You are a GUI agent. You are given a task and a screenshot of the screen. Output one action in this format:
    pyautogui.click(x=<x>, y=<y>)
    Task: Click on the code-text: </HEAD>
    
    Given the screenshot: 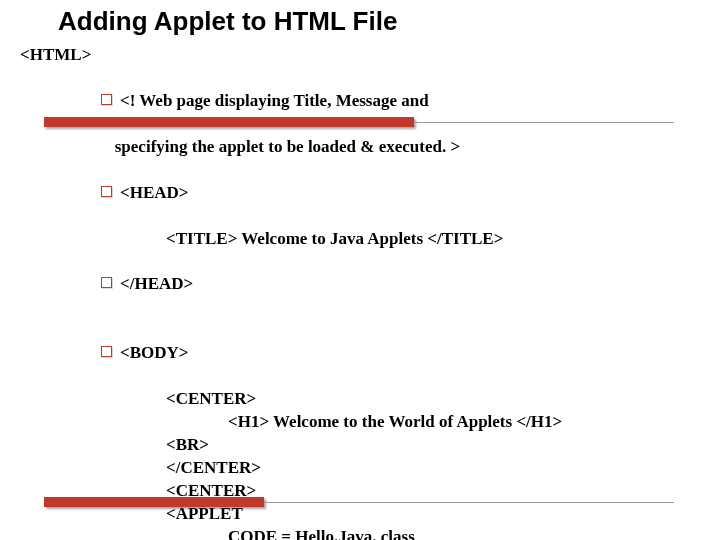 What is the action you would take?
    pyautogui.click(x=156, y=284)
    